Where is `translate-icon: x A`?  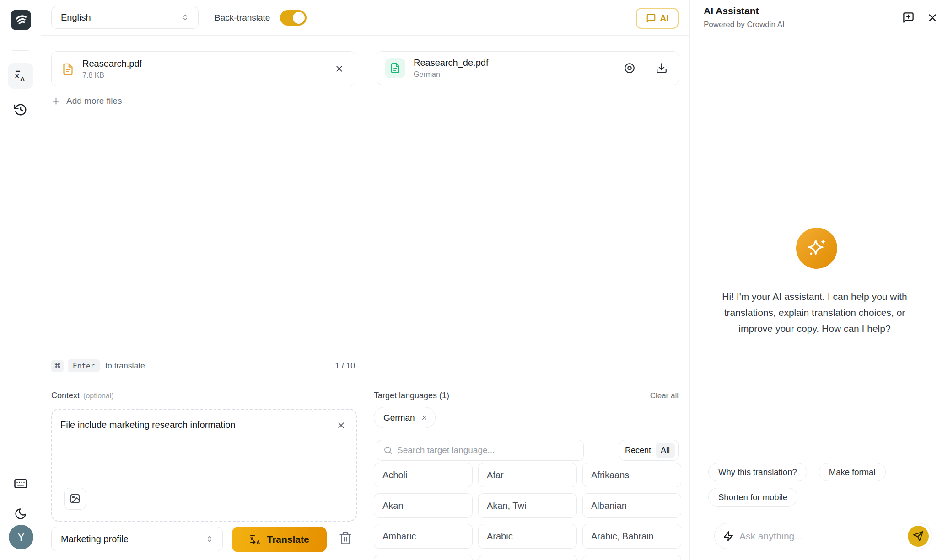 translate-icon: x A is located at coordinates (255, 539).